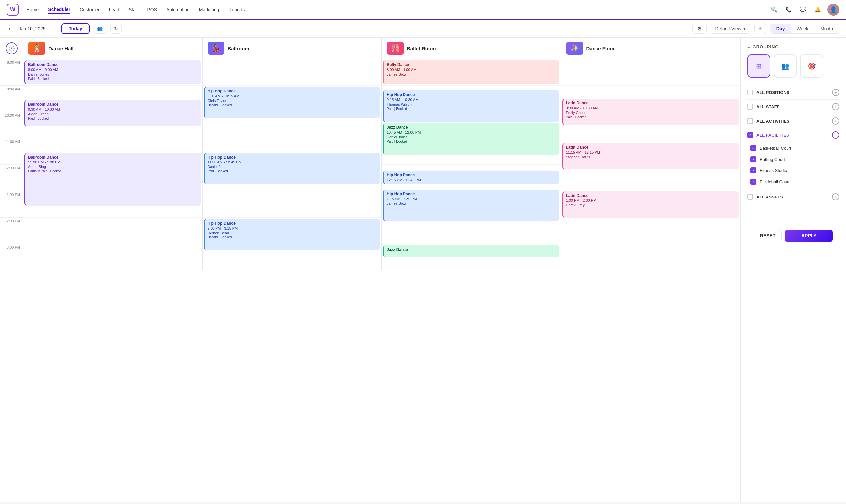  What do you see at coordinates (292, 103) in the screenshot?
I see `event-hiphop-1: Hip Hop Dance 9:00 AM - 10:15 AM Chris T…` at bounding box center [292, 103].